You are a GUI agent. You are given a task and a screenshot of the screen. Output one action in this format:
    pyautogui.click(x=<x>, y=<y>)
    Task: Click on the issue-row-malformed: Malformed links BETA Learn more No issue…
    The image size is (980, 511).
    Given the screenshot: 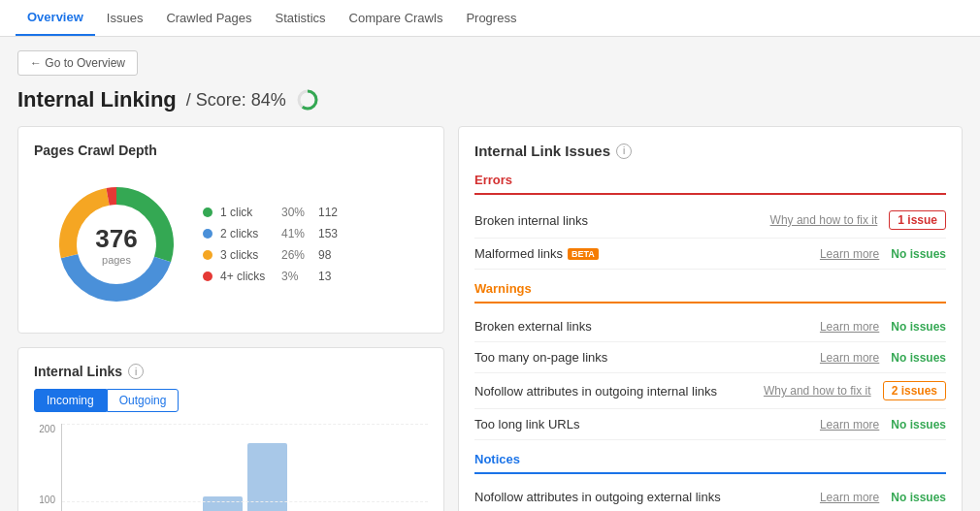 What is the action you would take?
    pyautogui.click(x=710, y=254)
    